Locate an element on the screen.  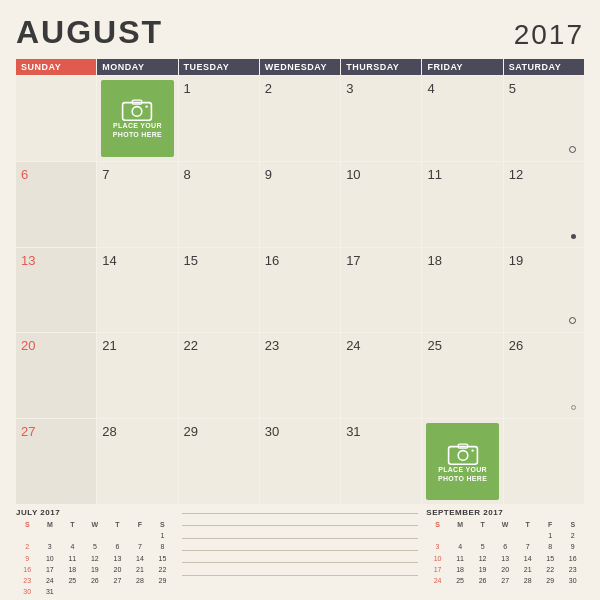
cell-aug-28: 28 is located at coordinates (137, 462).